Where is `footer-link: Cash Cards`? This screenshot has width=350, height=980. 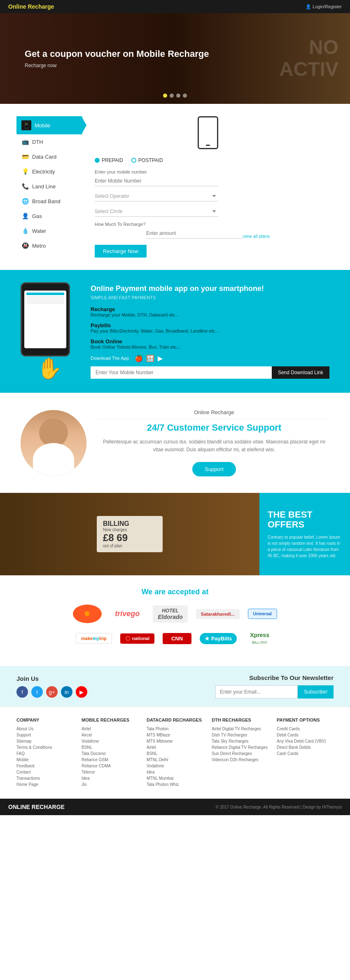 footer-link: Cash Cards is located at coordinates (305, 753).